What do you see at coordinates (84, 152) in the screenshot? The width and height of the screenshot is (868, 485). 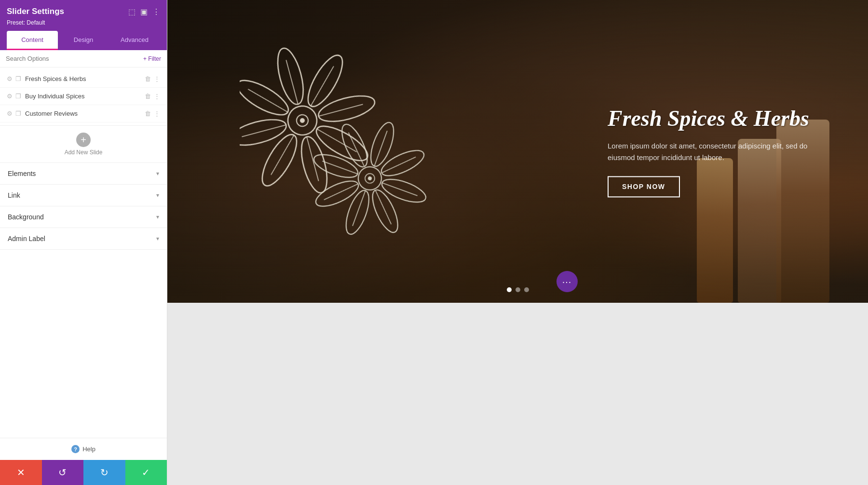 I see `add-slide-label: Add New Slide` at bounding box center [84, 152].